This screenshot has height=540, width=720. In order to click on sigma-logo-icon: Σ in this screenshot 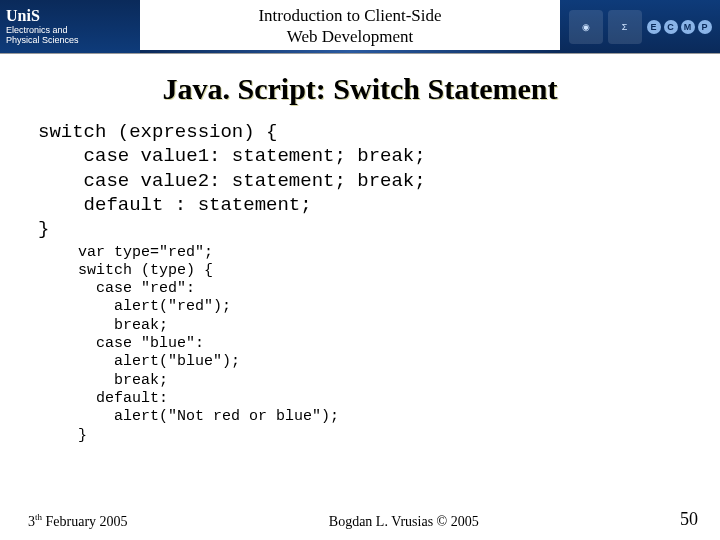, I will do `click(625, 27)`.